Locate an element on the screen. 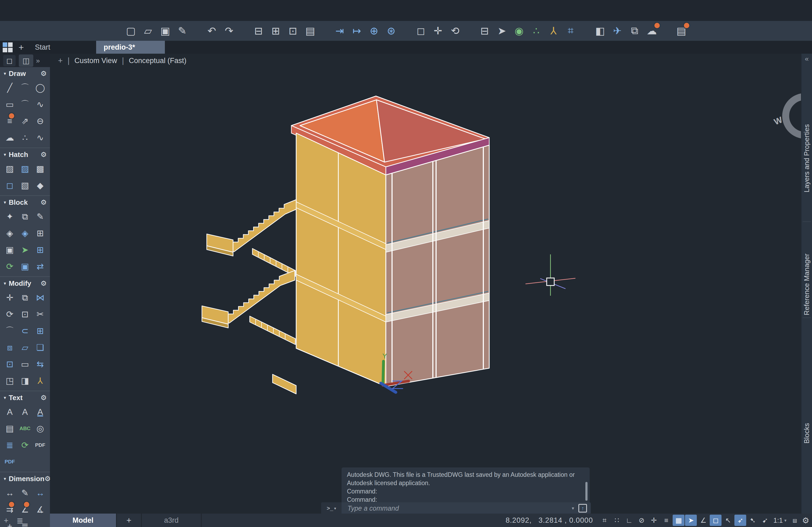  grid-display-icon: ⌗ is located at coordinates (605, 520).